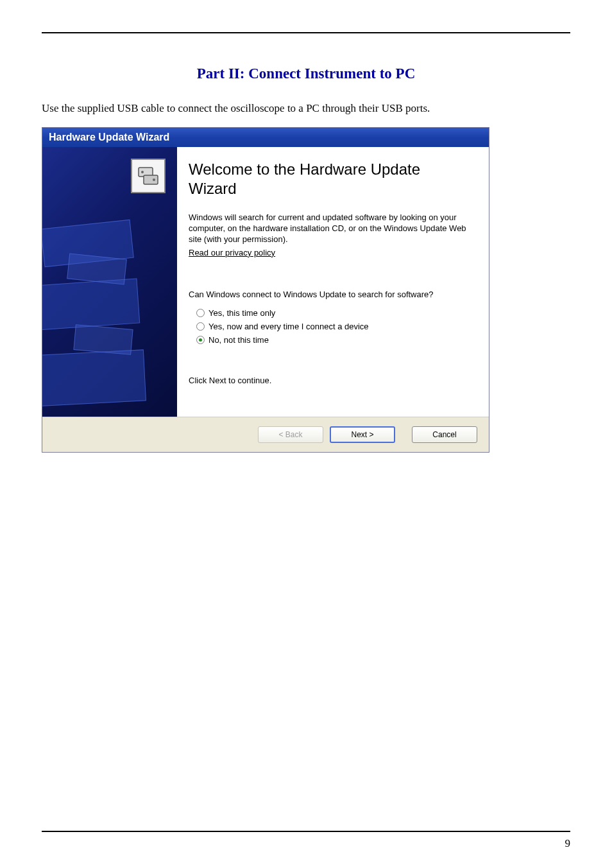  I want to click on header-divider, so click(306, 33).